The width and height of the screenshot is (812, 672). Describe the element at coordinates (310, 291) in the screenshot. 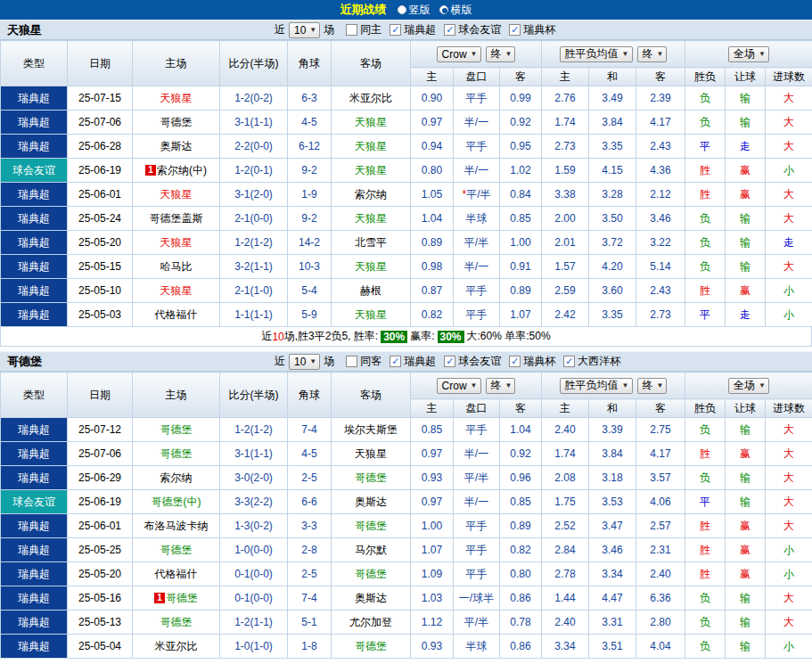

I see `corner-cell: 5-4` at that location.